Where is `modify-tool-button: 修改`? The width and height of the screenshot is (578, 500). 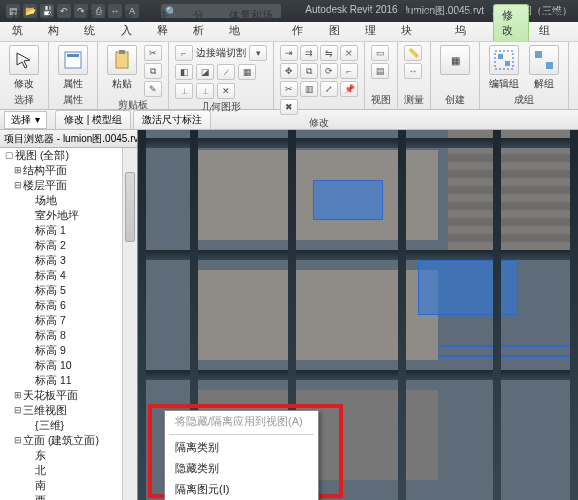 modify-tool-button: 修改 is located at coordinates (24, 68).